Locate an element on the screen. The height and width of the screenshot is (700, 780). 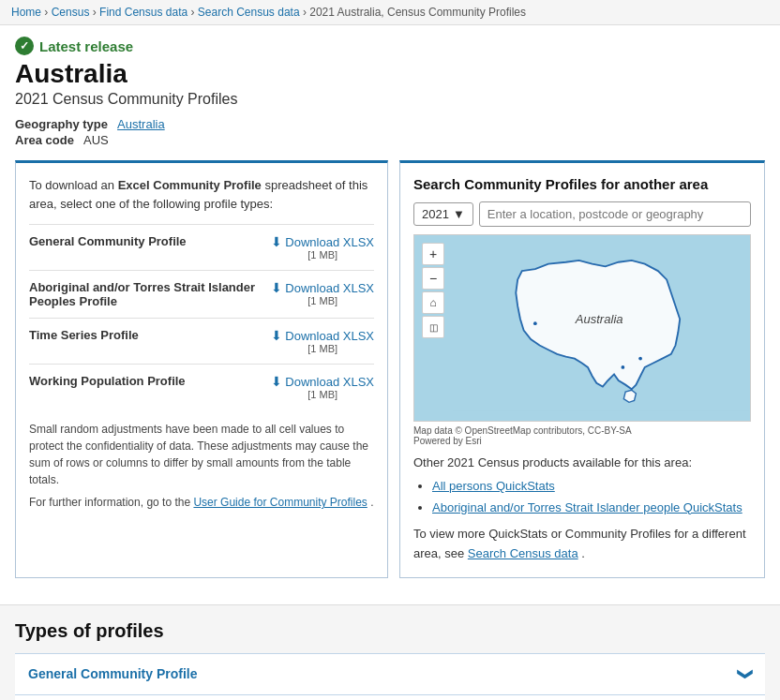
geography-label: Geography type is located at coordinates (62, 124).